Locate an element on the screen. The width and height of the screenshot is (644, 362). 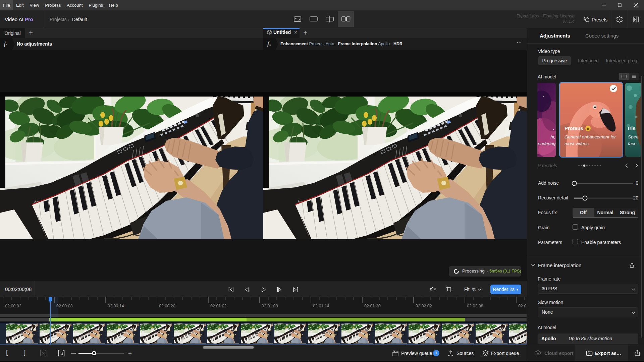
svg-text: 02:00:20 is located at coordinates (167, 306).